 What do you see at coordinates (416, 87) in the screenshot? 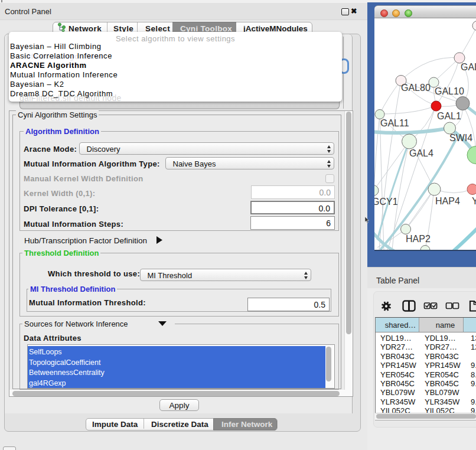
I see `svg-text: GAL80` at bounding box center [416, 87].